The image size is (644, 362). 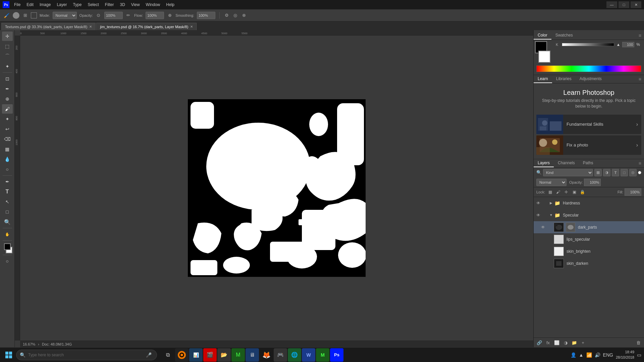 What do you see at coordinates (7, 99) in the screenshot?
I see `healing-tool: ⊕` at bounding box center [7, 99].